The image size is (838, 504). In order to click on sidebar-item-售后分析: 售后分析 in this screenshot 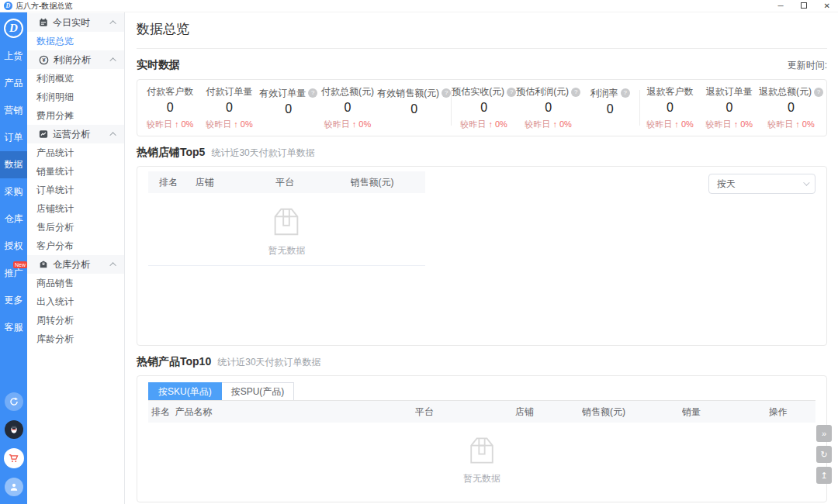, I will do `click(76, 227)`.